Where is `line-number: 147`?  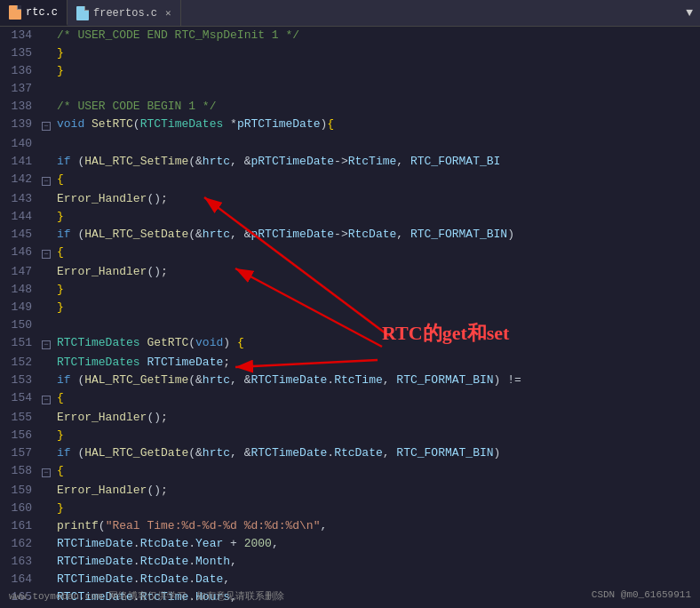 line-number: 147 is located at coordinates (20, 272).